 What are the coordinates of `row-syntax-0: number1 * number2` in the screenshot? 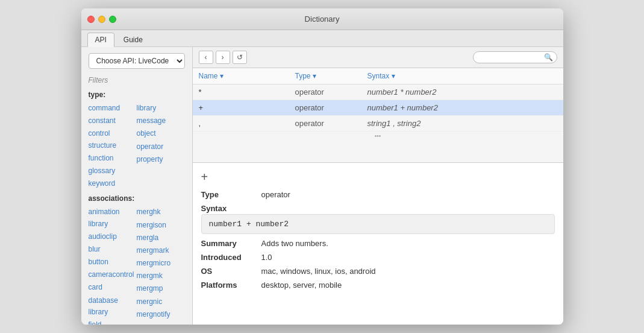 It's located at (463, 92).